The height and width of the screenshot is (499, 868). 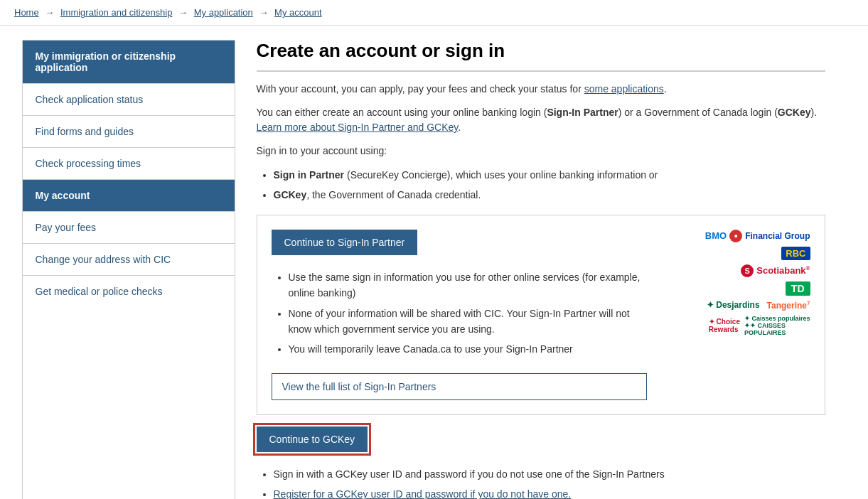 I want to click on sidebar-item-check-status: Check application status, so click(x=129, y=100).